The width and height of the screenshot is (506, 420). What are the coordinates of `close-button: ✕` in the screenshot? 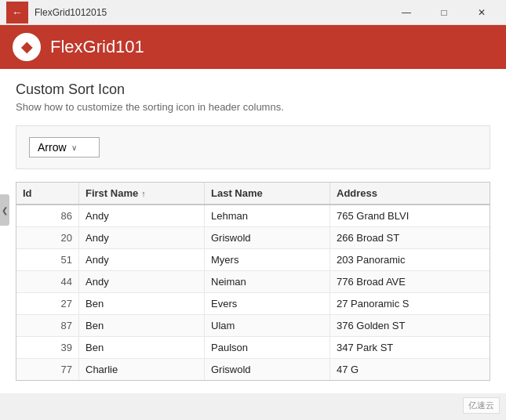 It's located at (482, 13).